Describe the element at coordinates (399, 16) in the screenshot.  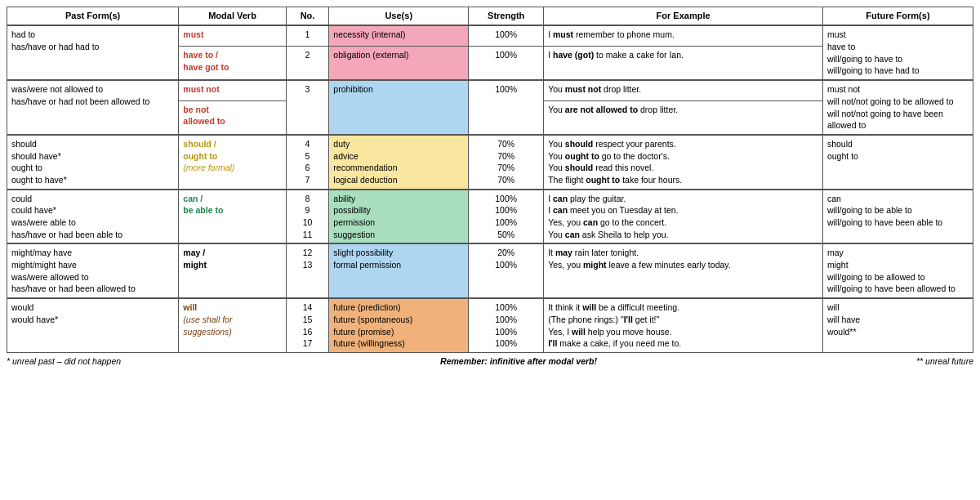
I see `header-uses: Use(s)` at that location.